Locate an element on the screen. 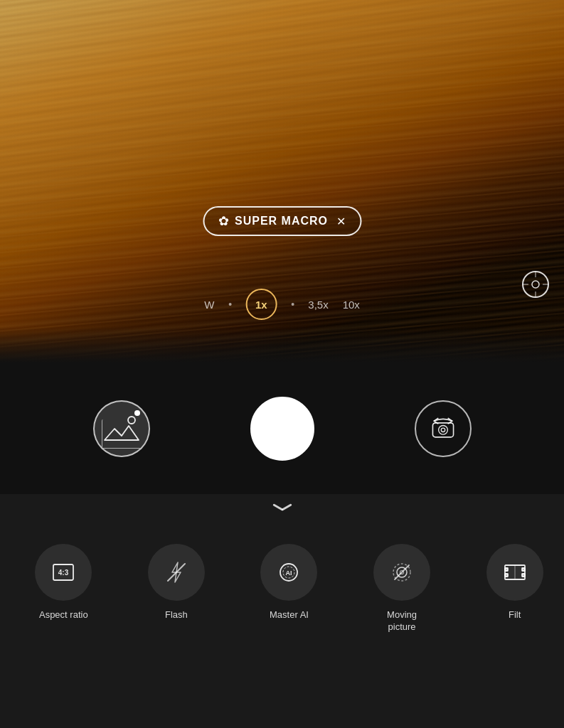 This screenshot has width=564, height=728. filter-circle is located at coordinates (515, 572).